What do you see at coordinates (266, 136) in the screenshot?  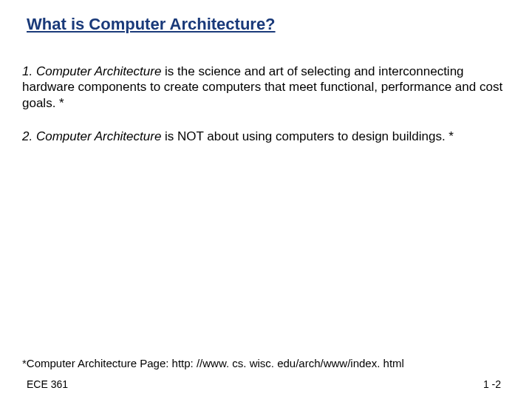 I see `point-2: 2. Computer Architecture is NOT about us…` at bounding box center [266, 136].